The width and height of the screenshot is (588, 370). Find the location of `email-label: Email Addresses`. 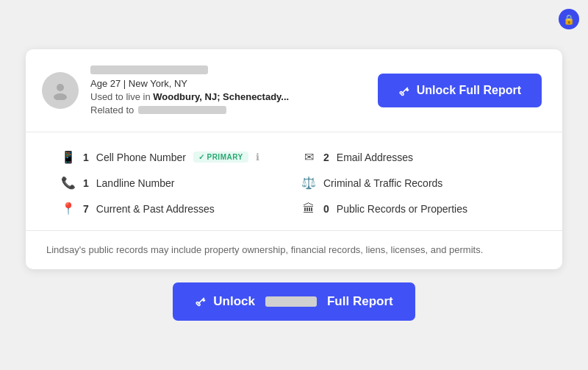

email-label: Email Addresses is located at coordinates (375, 157).